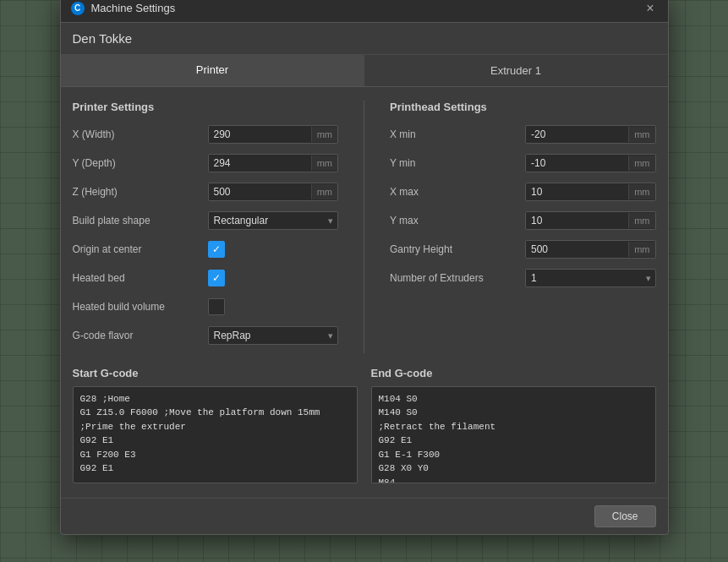  Describe the element at coordinates (577, 163) in the screenshot. I see `y-min-input` at that location.